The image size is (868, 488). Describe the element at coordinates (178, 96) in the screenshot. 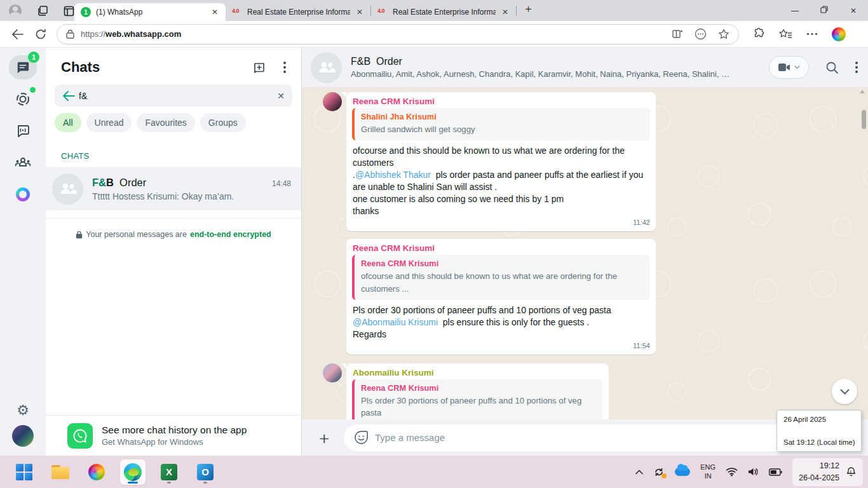

I see `search-input` at that location.